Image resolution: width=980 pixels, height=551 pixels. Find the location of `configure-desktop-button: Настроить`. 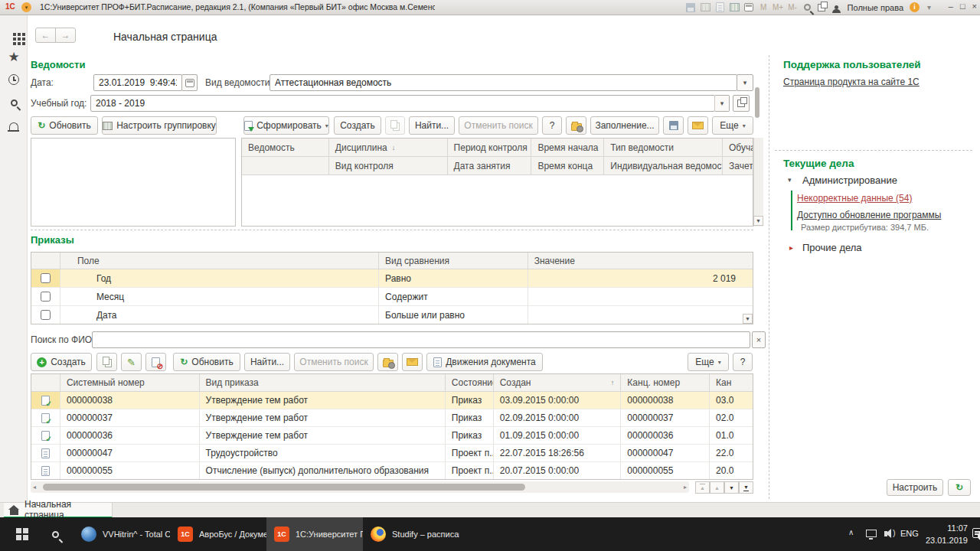

configure-desktop-button: Настроить is located at coordinates (915, 487).